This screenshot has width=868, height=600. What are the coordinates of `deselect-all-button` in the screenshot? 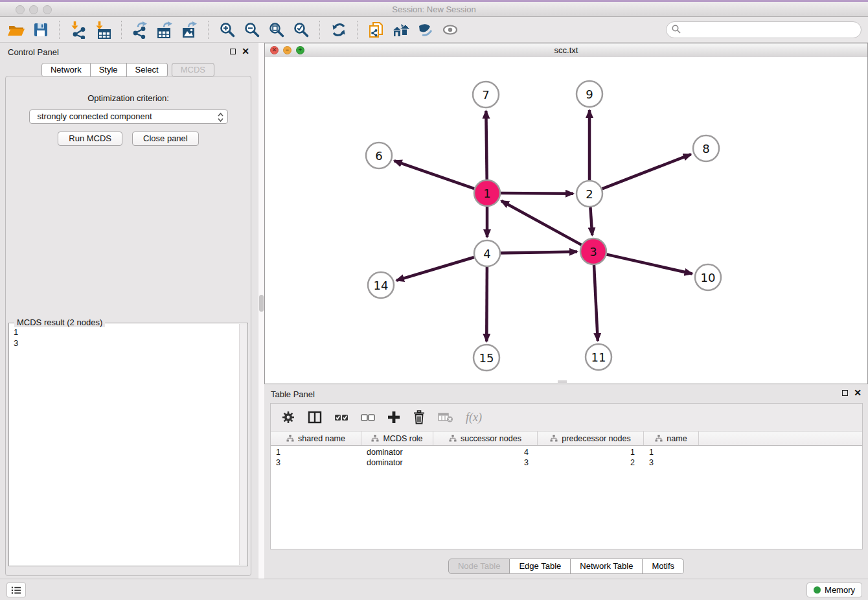 It's located at (368, 417).